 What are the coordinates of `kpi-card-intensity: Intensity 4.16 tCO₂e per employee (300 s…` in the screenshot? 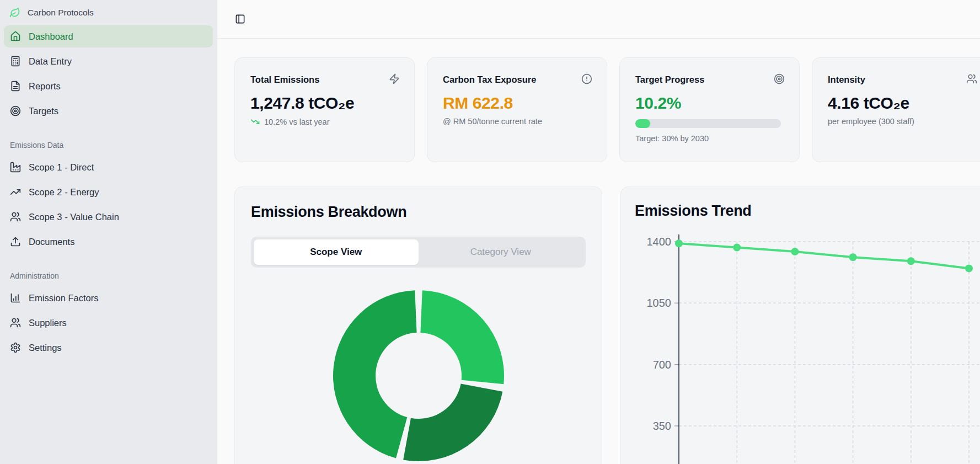 It's located at (896, 110).